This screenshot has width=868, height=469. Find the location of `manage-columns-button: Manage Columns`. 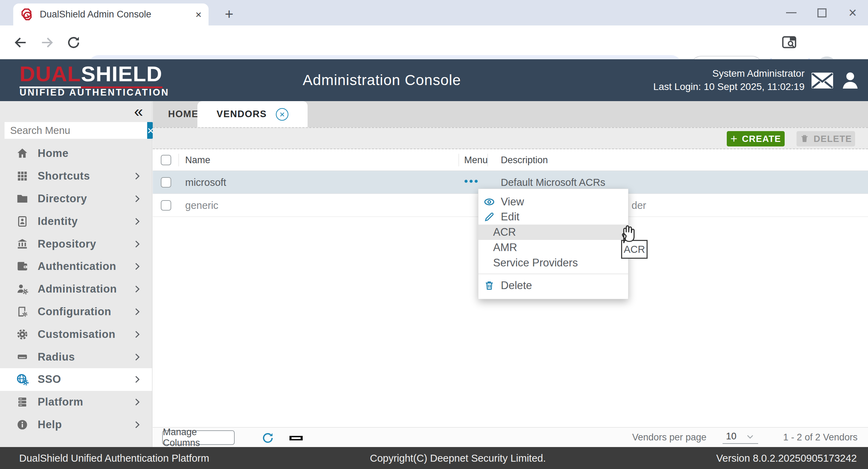

manage-columns-button: Manage Columns is located at coordinates (198, 438).